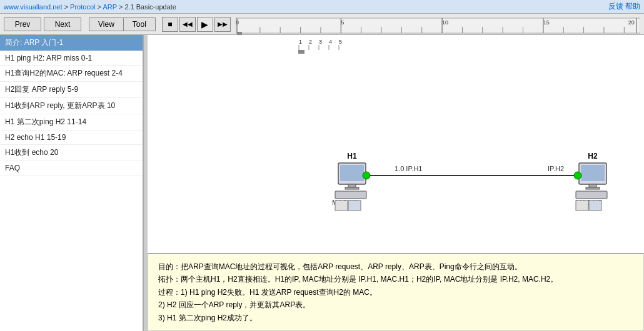 This screenshot has width=644, height=331. I want to click on svg-text: 3, so click(320, 42).